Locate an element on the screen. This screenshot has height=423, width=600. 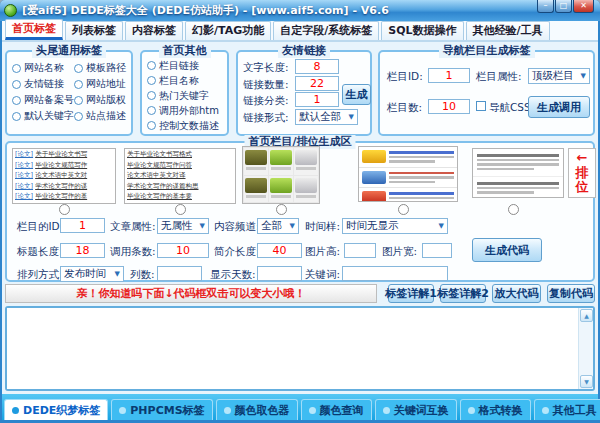
tab-color-picker: 颜色取色器 is located at coordinates (257, 410).